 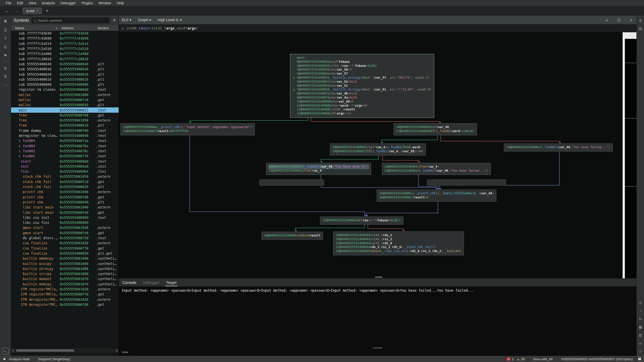 What do you see at coordinates (65, 218) in the screenshot?
I see `symbol-row: __libc_csu_init0x555555400950.text` at bounding box center [65, 218].